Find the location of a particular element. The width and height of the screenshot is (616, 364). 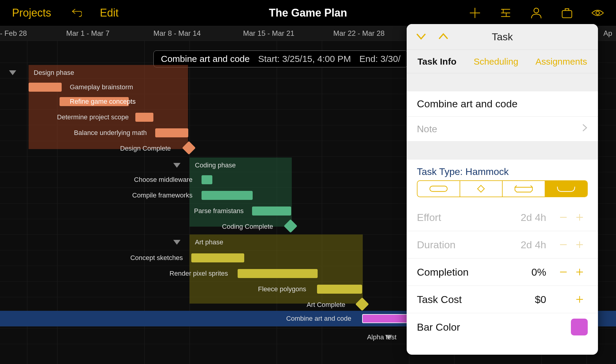

top-toolbar: Projects Edit The Game Plan is located at coordinates (308, 13).